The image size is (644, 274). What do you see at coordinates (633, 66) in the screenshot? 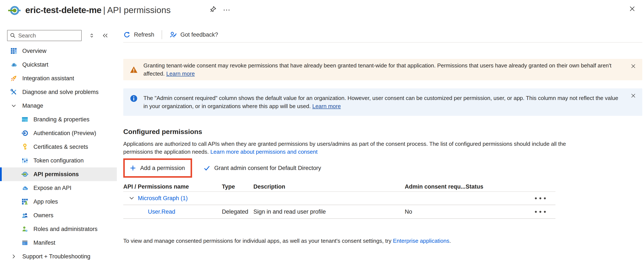
I see `warning-close-icon` at bounding box center [633, 66].